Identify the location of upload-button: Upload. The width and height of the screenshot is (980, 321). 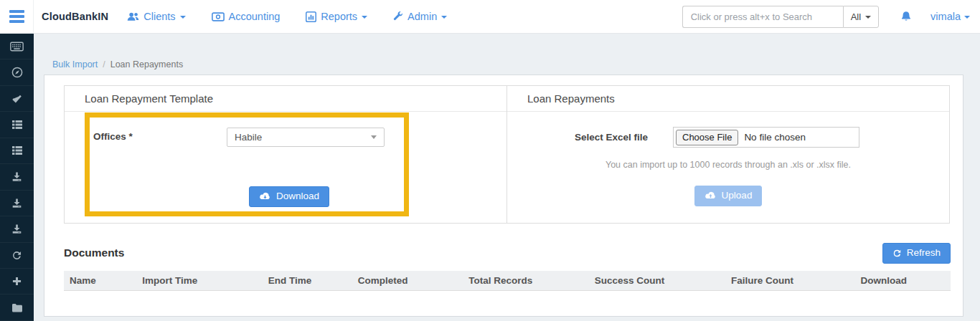
(729, 196).